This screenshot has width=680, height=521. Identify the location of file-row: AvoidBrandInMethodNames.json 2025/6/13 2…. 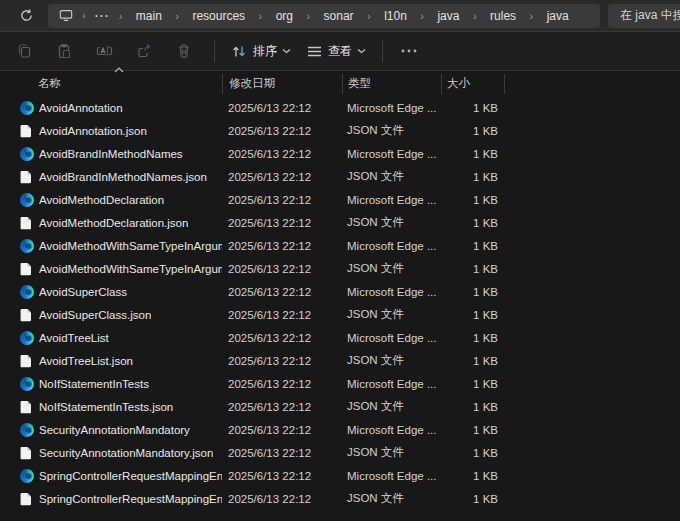
(340, 176).